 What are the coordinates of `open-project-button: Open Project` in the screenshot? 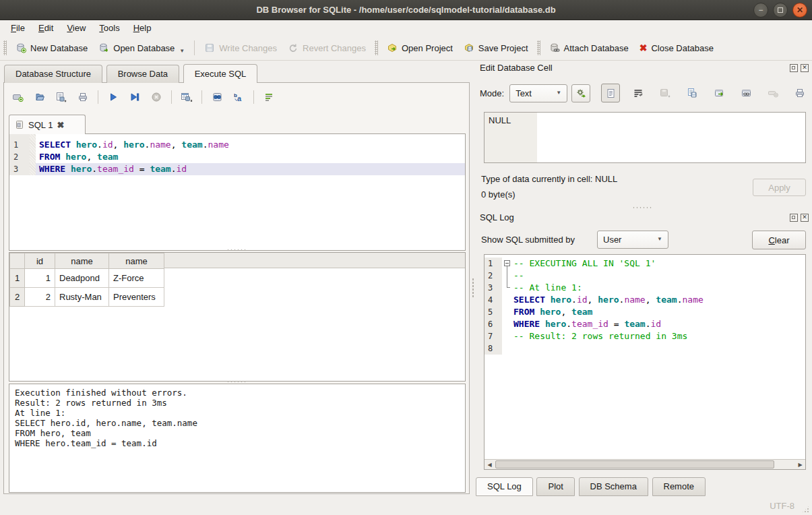 It's located at (420, 48).